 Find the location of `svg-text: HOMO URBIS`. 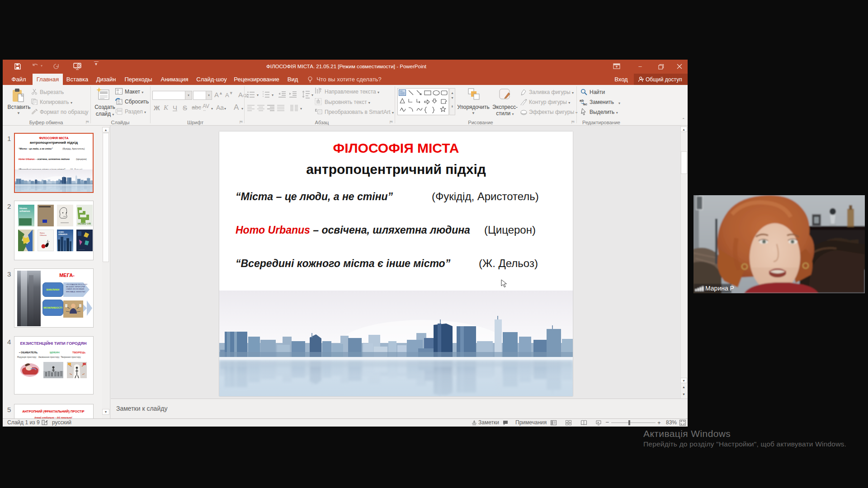

svg-text: HOMO URBIS is located at coordinates (84, 224).